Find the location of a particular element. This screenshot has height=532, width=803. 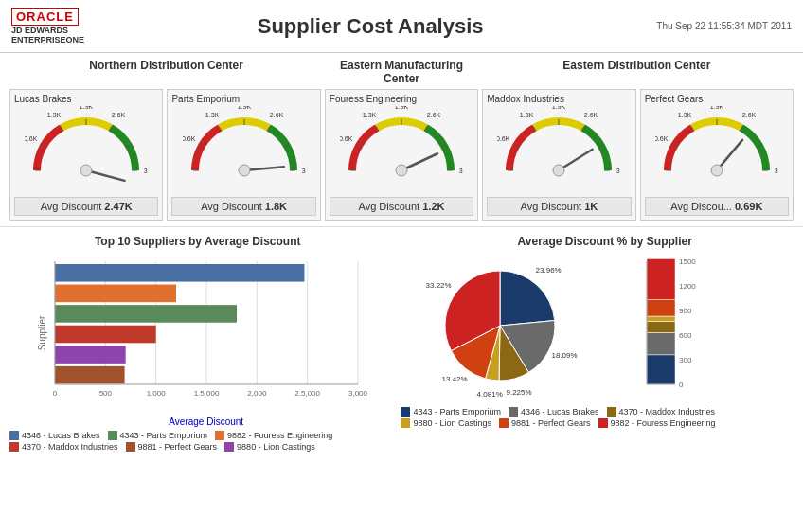

svg-text: 2,000 is located at coordinates (258, 394).